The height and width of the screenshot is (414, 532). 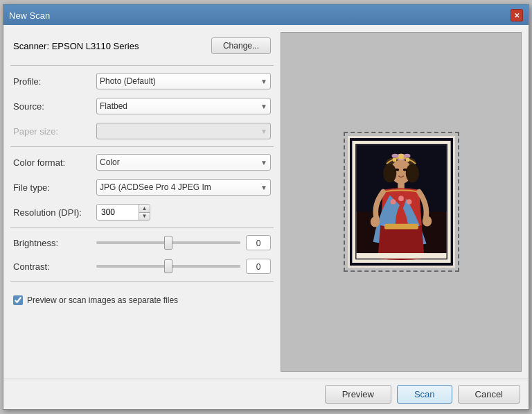 I want to click on contrast-row: Contrast: 0, so click(x=142, y=266).